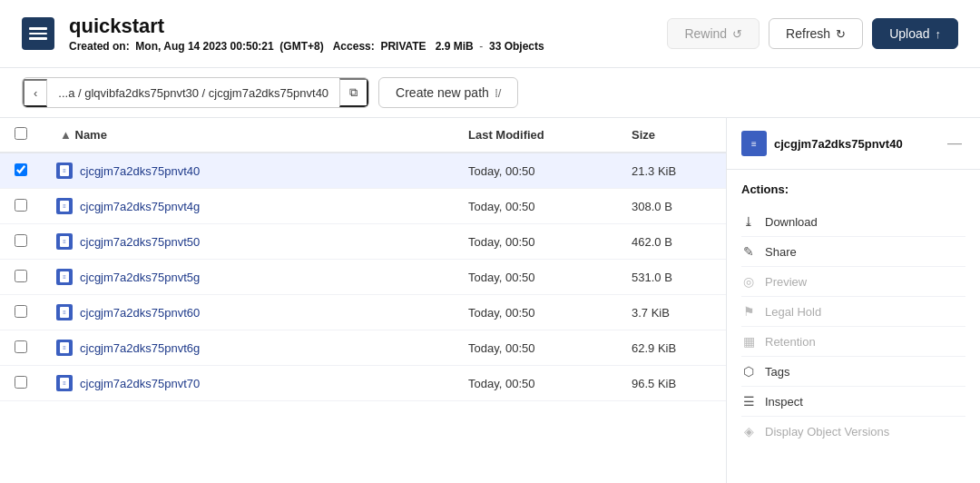 Image resolution: width=980 pixels, height=483 pixels. Describe the element at coordinates (363, 207) in the screenshot. I see `table-row: ≡ cjcgjm7a2dks75pnvt4g Today, 00:50 308.…` at that location.